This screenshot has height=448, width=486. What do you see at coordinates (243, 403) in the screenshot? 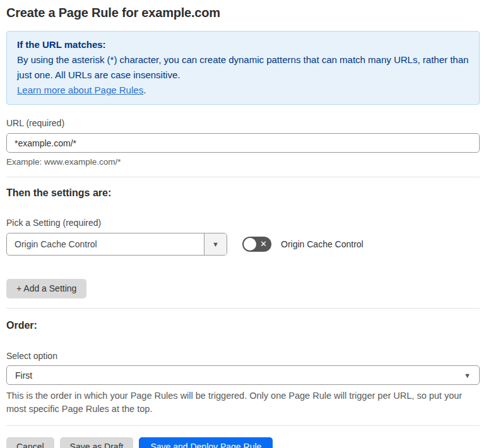
I see `order-helper-text: This is the order in which your Page Rul…` at bounding box center [243, 403].